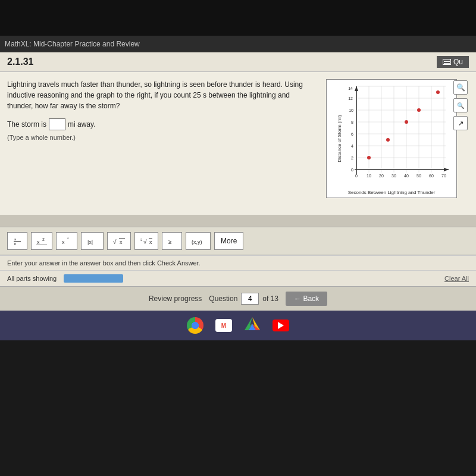 This screenshot has width=476, height=476. What do you see at coordinates (238, 18) in the screenshot?
I see `top-bar` at bounding box center [238, 18].